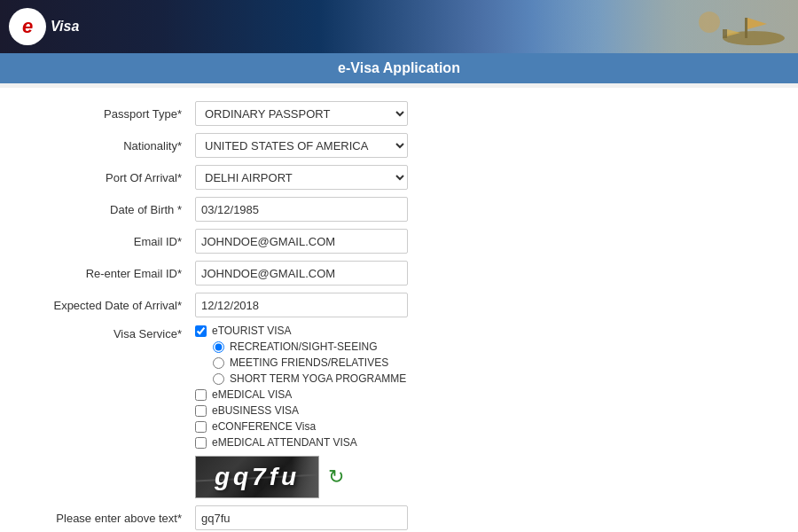 The height and width of the screenshot is (532, 798). Describe the element at coordinates (336, 477) in the screenshot. I see `refresh-captcha-icon: ↻` at that location.